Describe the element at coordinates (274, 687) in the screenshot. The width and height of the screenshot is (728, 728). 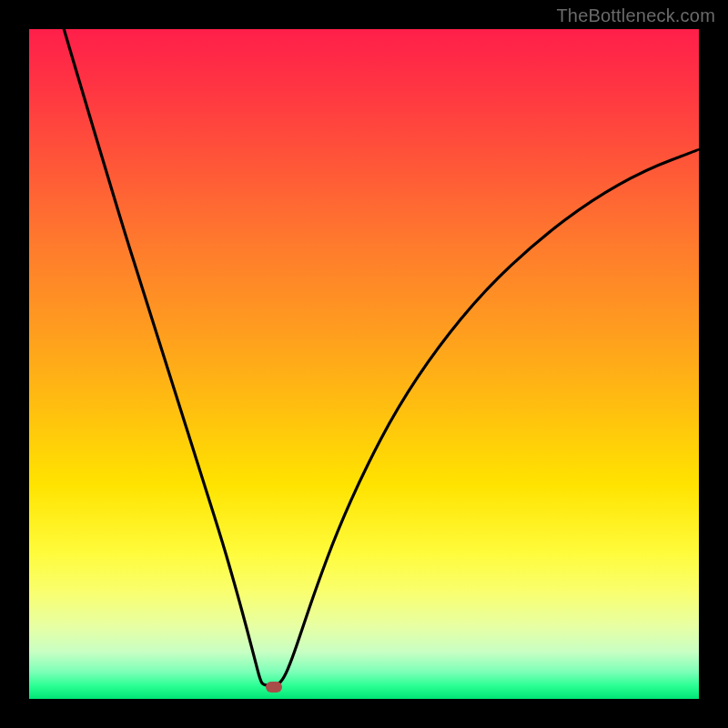
I see `optimum-marker` at that location.